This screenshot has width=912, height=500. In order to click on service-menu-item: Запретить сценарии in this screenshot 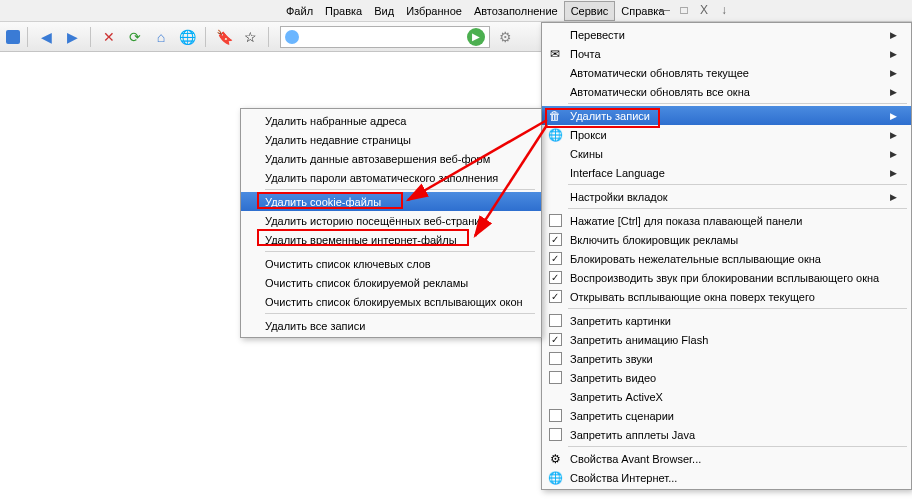, I will do `click(726, 416)`.